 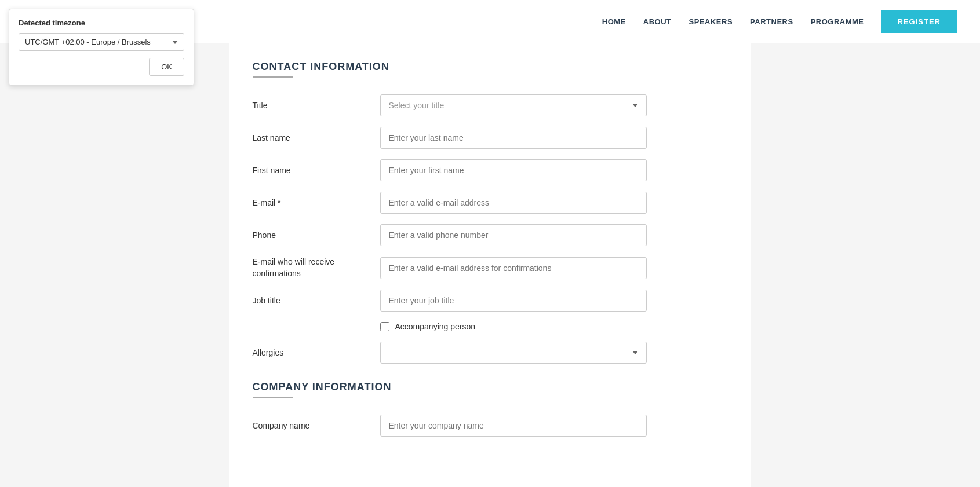 What do you see at coordinates (316, 203) in the screenshot?
I see `field-label-email: E-mail *` at bounding box center [316, 203].